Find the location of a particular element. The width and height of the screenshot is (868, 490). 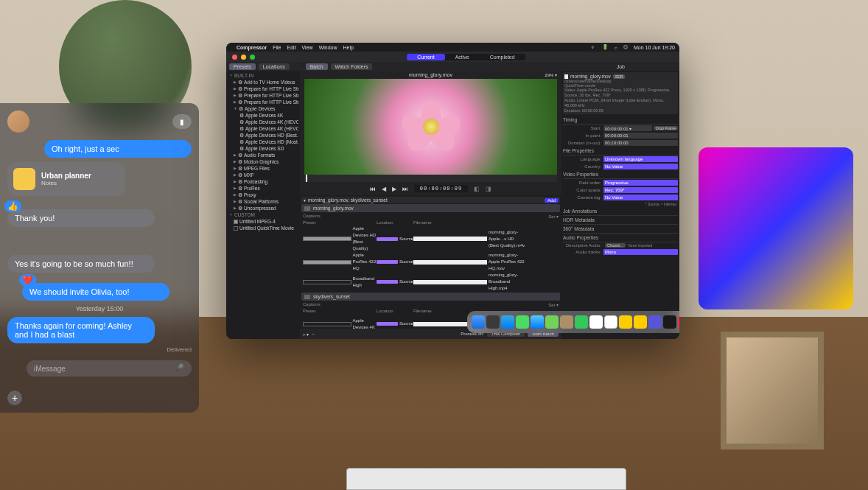

app-name: Compressor is located at coordinates (252, 47).